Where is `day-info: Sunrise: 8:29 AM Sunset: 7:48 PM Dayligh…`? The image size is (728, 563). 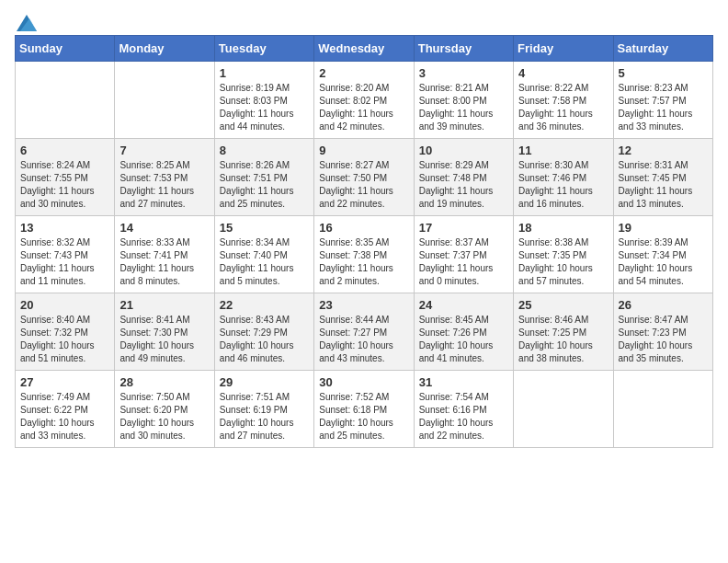
day-info: Sunrise: 8:29 AM Sunset: 7:48 PM Dayligh… is located at coordinates (463, 185).